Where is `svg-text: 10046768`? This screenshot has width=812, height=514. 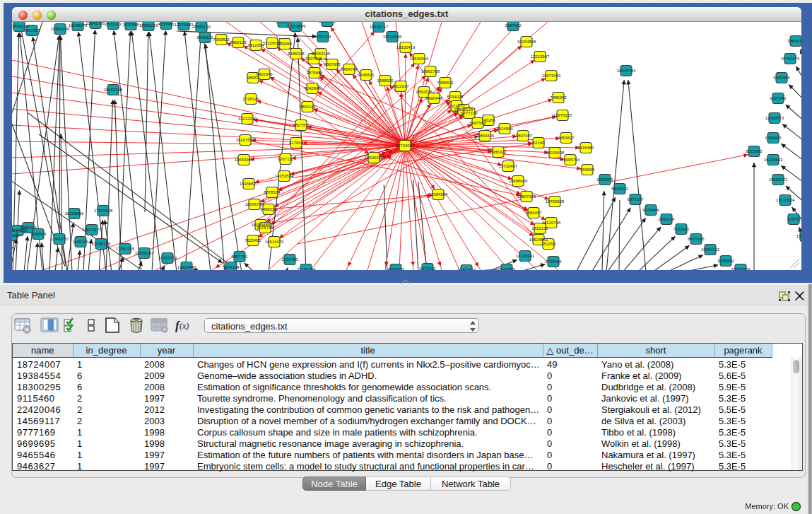 svg-text: 10046768 is located at coordinates (254, 204).